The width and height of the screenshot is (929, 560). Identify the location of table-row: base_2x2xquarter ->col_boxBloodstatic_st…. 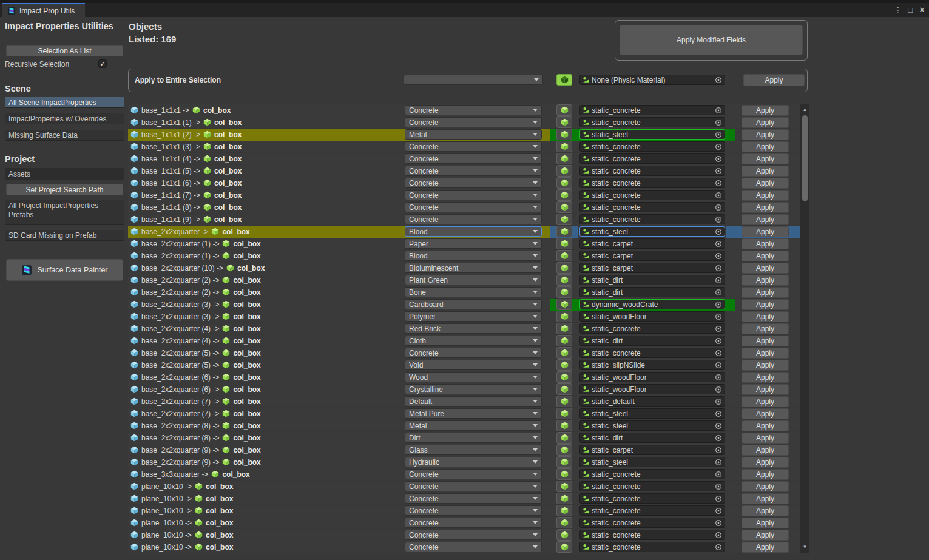
(464, 232).